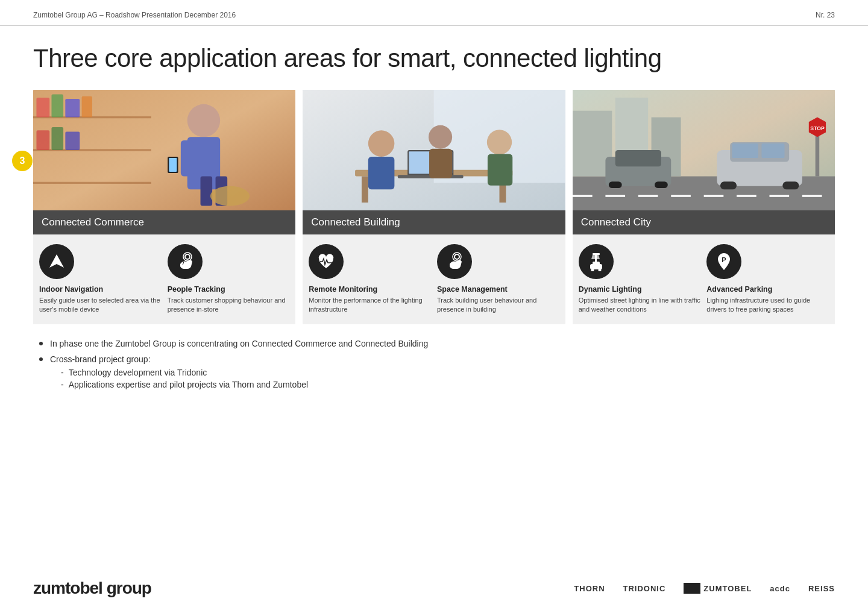 This screenshot has height=616, width=868. What do you see at coordinates (724, 262) in the screenshot?
I see `parking-icon: P` at bounding box center [724, 262].